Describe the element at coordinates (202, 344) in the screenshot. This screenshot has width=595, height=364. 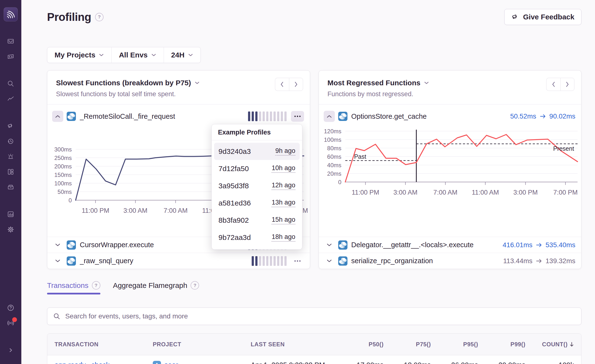
I see `column-project: PROJECT` at that location.